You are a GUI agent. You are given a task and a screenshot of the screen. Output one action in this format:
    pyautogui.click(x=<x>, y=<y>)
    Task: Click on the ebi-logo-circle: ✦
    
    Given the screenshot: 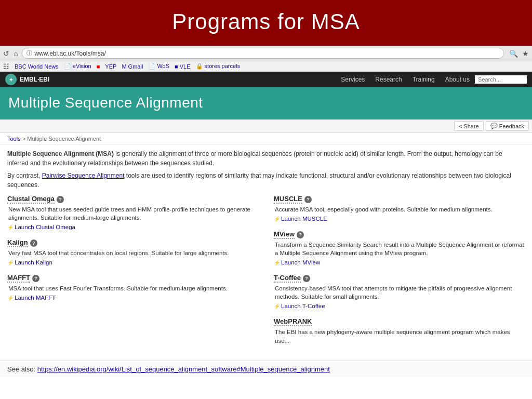 What is the action you would take?
    pyautogui.click(x=11, y=79)
    